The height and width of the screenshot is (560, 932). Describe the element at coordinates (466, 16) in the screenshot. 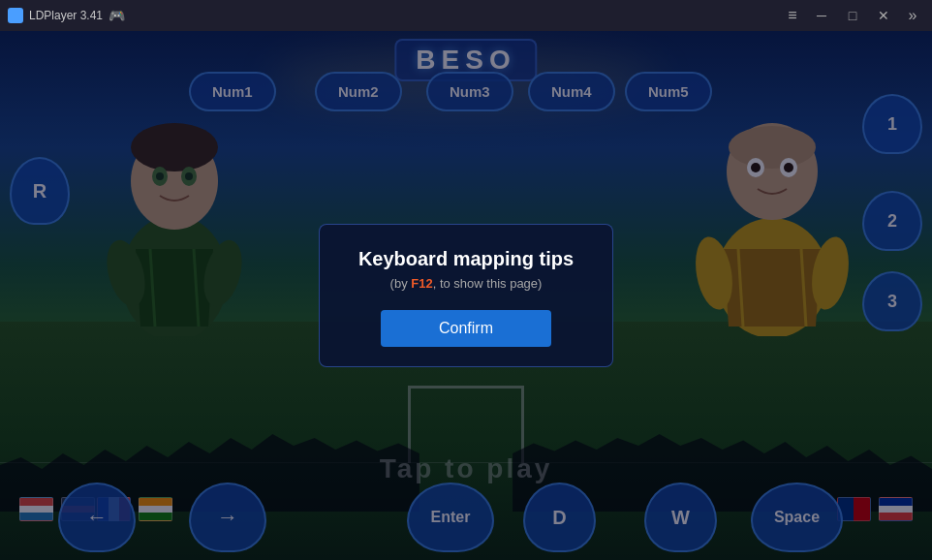

I see `titlebar: LDPlayer 3.41 🎮 ≡ ─ □ ✕ »` at that location.